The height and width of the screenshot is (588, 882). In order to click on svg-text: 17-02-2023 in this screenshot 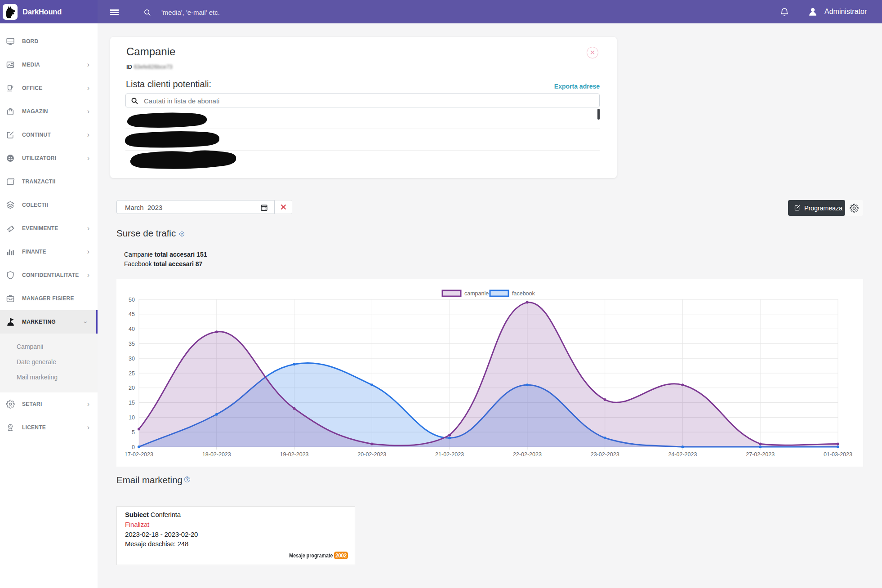, I will do `click(139, 454)`.